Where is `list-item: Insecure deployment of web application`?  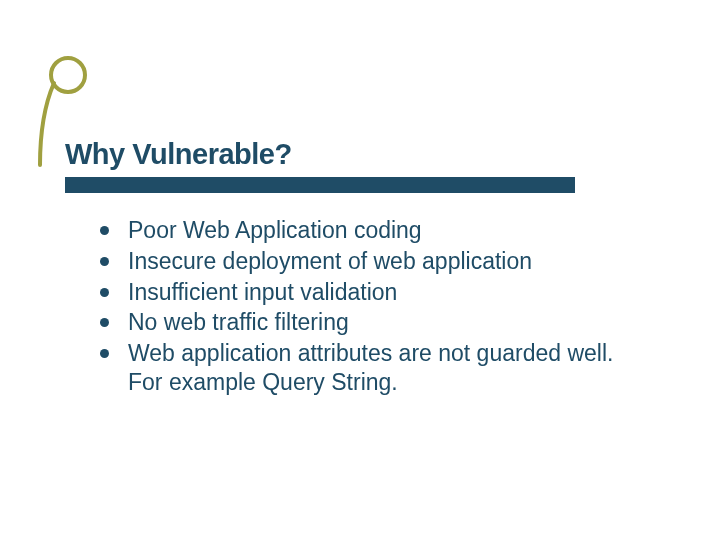 list-item: Insecure deployment of web application is located at coordinates (370, 262).